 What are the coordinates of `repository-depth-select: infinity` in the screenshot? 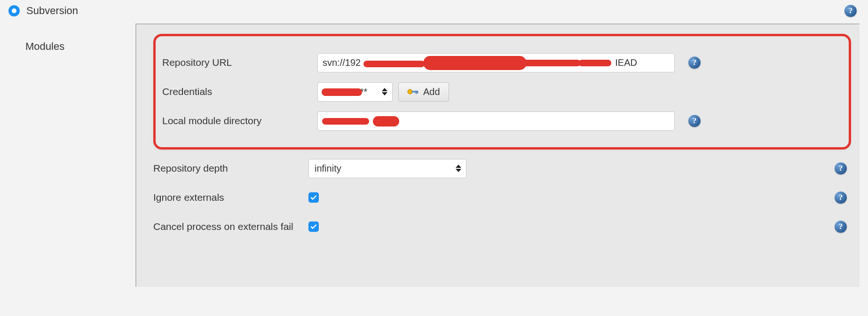 It's located at (387, 168).